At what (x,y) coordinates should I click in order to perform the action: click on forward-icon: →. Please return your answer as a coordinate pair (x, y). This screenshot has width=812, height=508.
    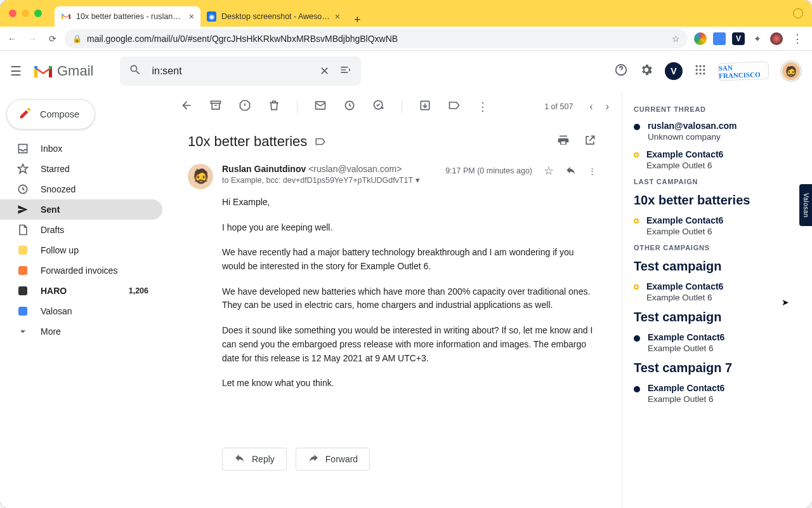
    Looking at the image, I should click on (32, 39).